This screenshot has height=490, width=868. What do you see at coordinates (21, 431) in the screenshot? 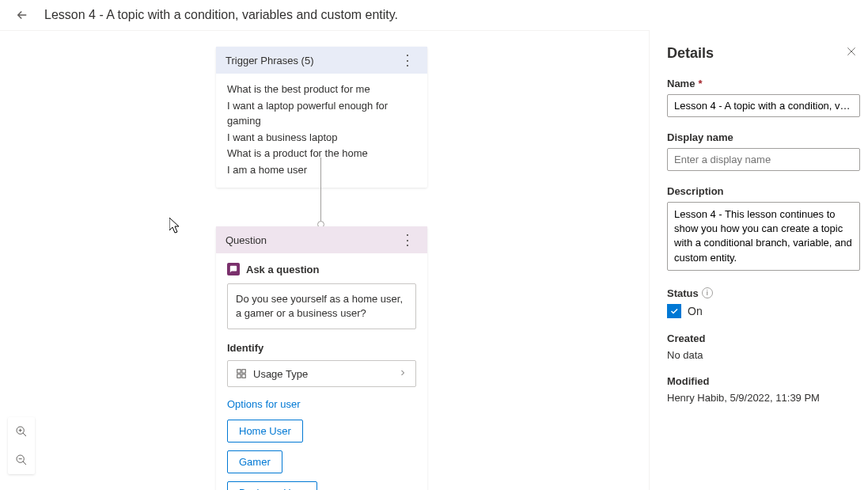
I see `zoom-in-button` at bounding box center [21, 431].